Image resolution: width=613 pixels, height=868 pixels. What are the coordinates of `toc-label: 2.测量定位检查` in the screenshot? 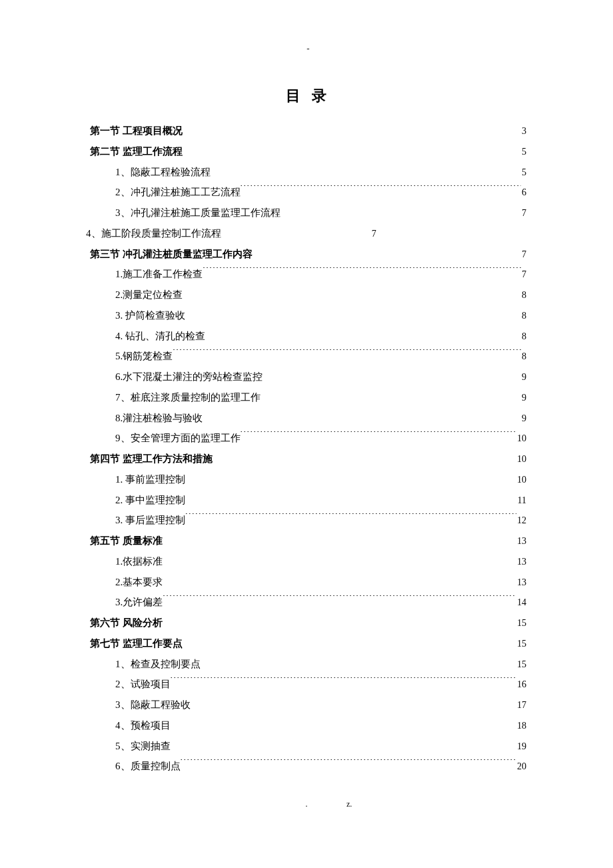 It's located at (149, 295).